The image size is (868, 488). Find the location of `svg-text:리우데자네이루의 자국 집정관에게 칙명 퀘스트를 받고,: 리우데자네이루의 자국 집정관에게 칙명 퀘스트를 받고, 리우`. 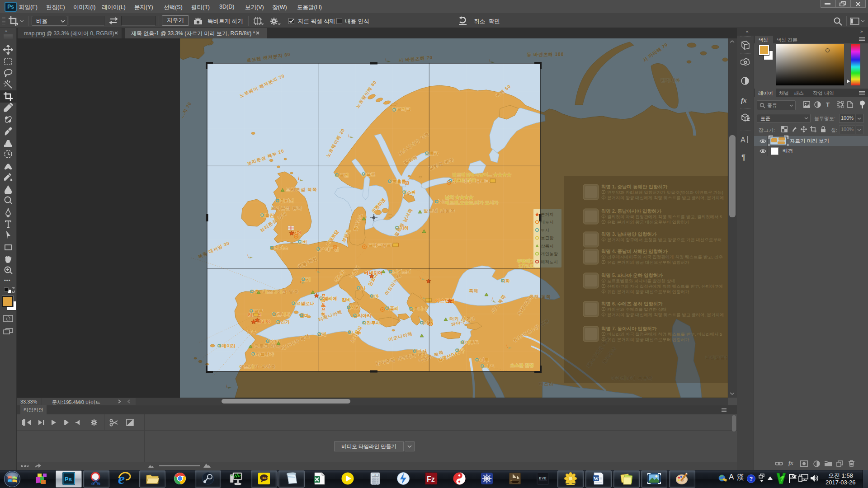

svg-text:리우데자네이루의 자국 집정관에게 칙명 퀘스트를 받고,: 리우데자네이루의 자국 집정관에게 칙명 퀘스트를 받고, 리우 is located at coordinates (665, 257).